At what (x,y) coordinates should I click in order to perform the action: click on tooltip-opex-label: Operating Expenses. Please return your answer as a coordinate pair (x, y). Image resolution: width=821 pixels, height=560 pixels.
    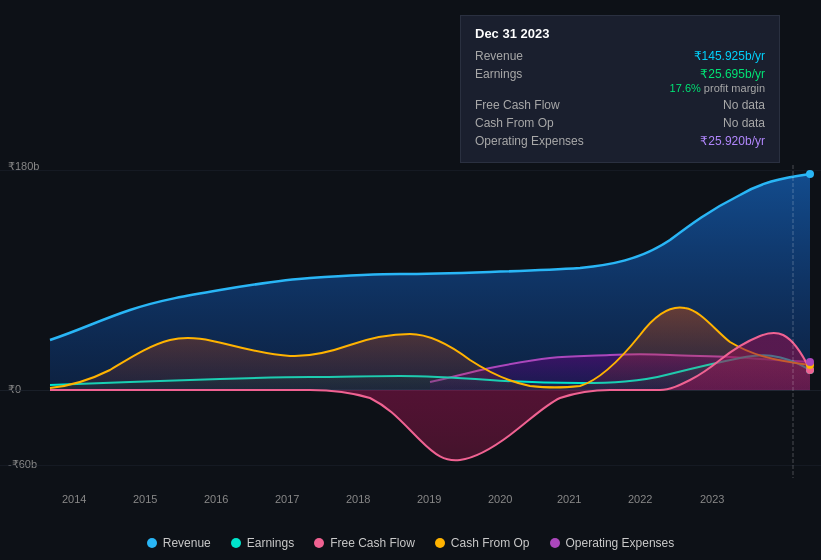
    Looking at the image, I should click on (530, 141).